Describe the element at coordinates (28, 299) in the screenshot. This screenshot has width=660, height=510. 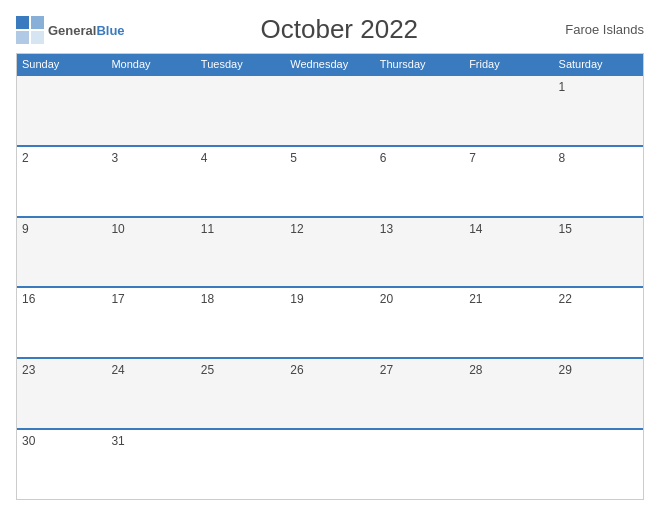
I see `cell-number: 16` at that location.